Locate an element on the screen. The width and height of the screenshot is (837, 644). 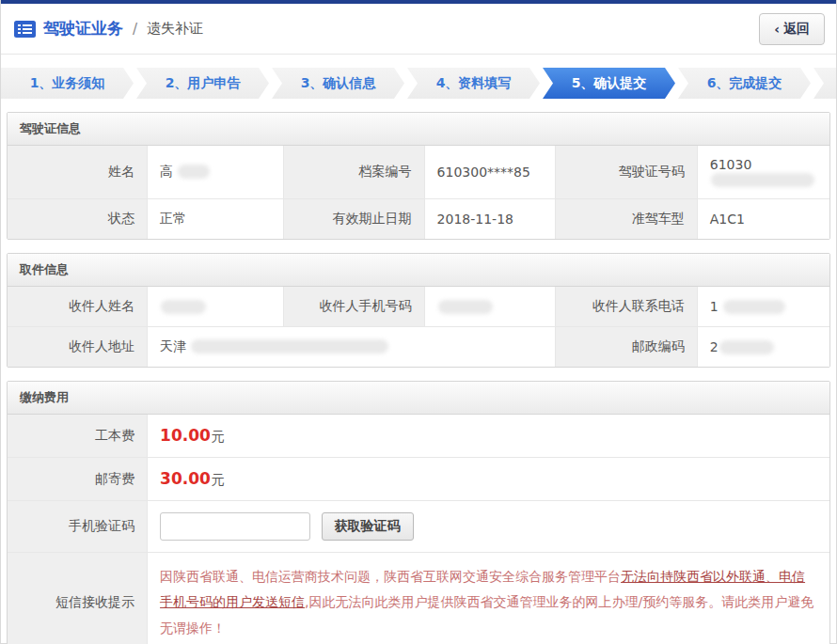
table-row: 状态 正常 有效期止日期 2018-11-18 准驾车型 A1C1 is located at coordinates (418, 220).